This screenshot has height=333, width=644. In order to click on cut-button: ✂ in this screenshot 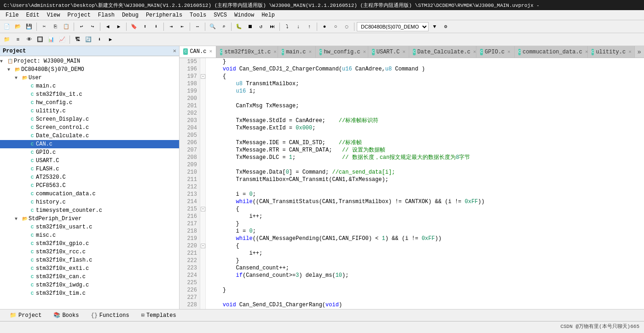, I will do `click(44, 27)`.